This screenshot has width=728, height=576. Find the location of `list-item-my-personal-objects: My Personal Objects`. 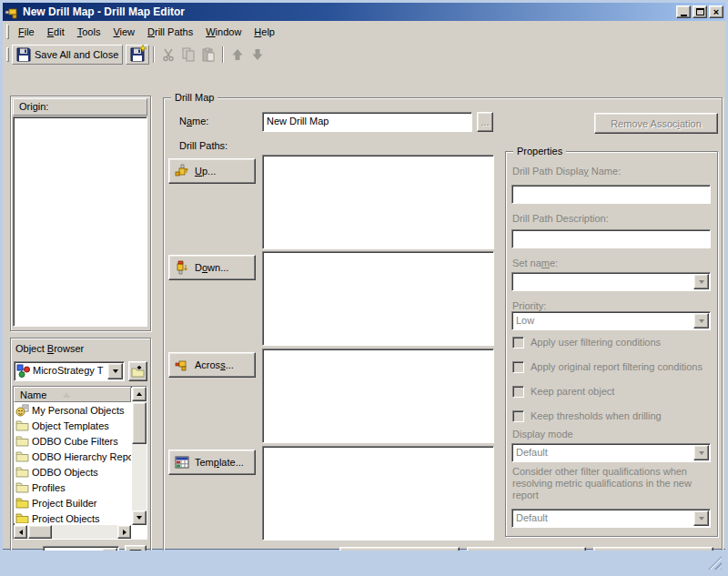

list-item-my-personal-objects: My Personal Objects is located at coordinates (73, 409).